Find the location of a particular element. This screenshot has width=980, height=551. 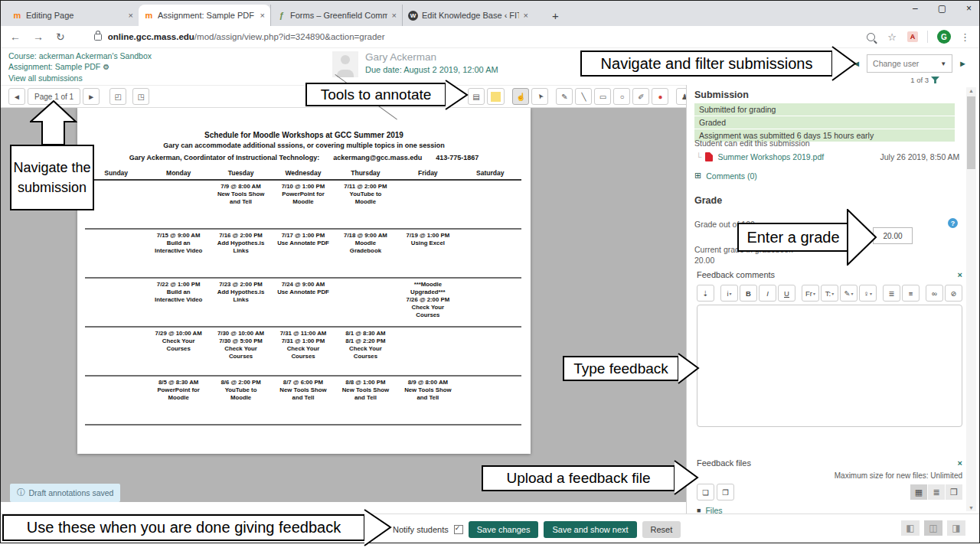

callout-navigate-filter: Navigate and filter submissions is located at coordinates (707, 64).